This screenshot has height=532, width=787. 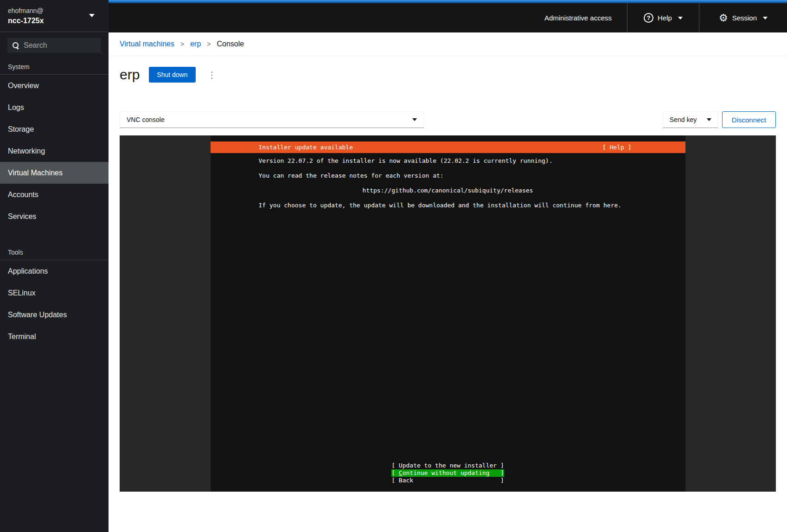 What do you see at coordinates (448, 473) in the screenshot?
I see `installer-options: [ Update to the new installer ] [ Contin…` at bounding box center [448, 473].